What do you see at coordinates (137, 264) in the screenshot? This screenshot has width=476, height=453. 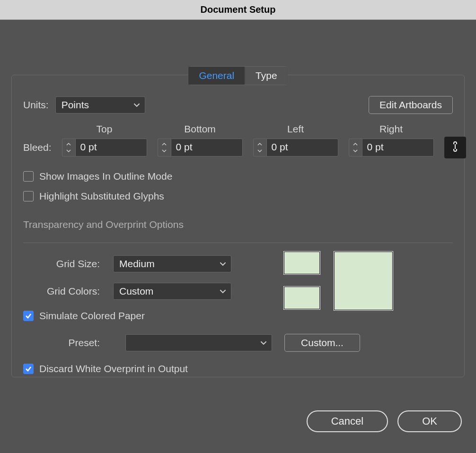 I see `grid-size-value: Medium` at bounding box center [137, 264].